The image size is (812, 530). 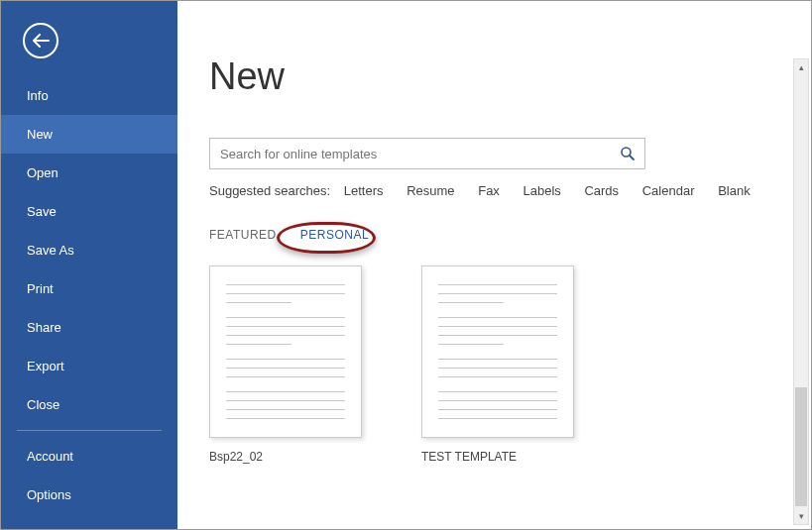 I want to click on sidebar-item-share: Share, so click(x=89, y=327).